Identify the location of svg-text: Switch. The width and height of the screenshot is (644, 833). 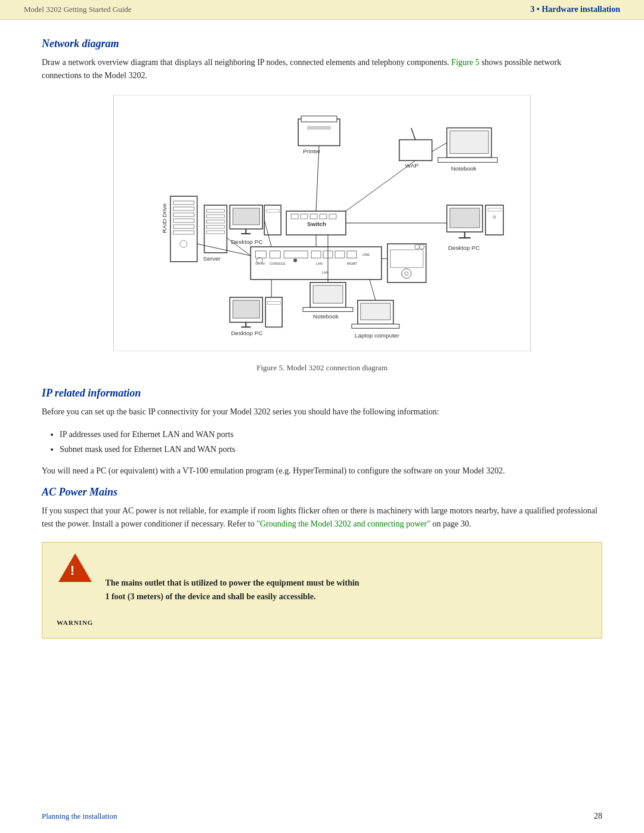
(317, 224).